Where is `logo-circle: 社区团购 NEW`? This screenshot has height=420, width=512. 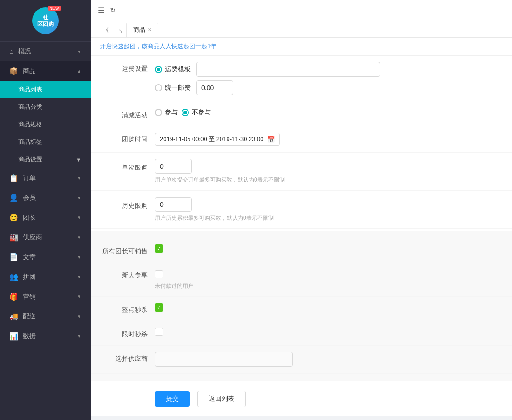 logo-circle: 社区团购 NEW is located at coordinates (46, 21).